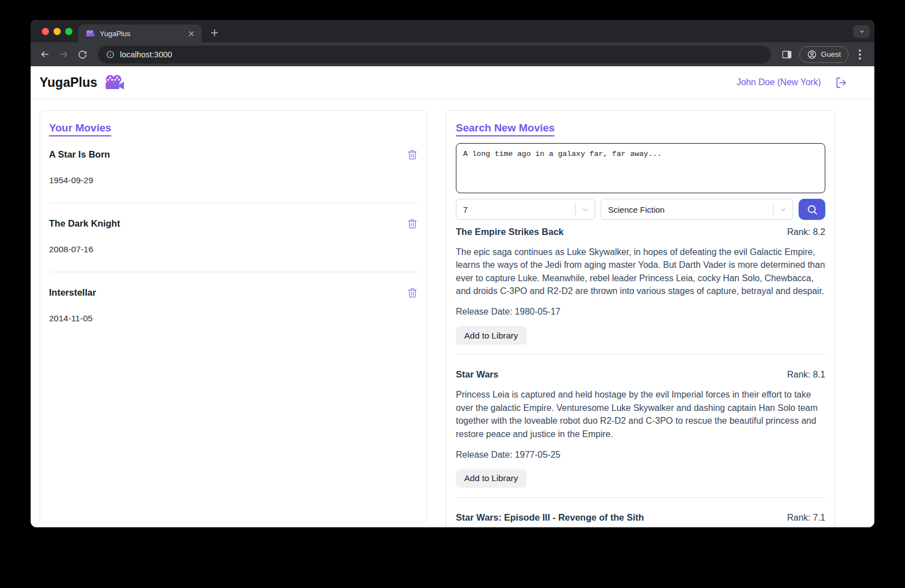 Image resolution: width=905 pixels, height=588 pixels. I want to click on search-icon, so click(812, 209).